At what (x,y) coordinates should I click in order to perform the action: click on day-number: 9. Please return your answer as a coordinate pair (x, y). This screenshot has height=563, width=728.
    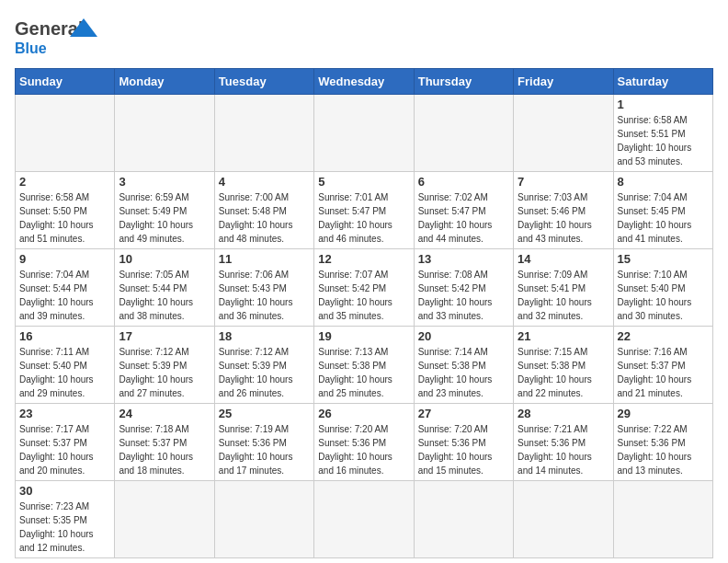
    Looking at the image, I should click on (64, 259).